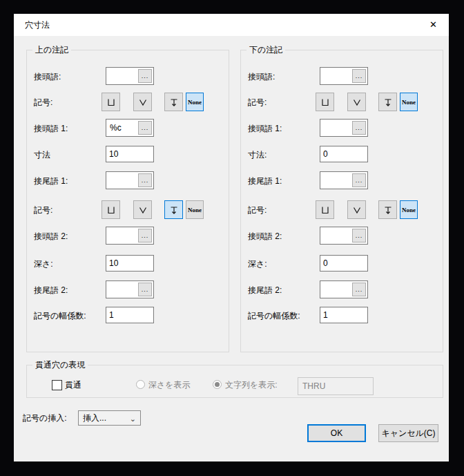  I want to click on insert-symbol-dropdown: 挿入... ⌄, so click(109, 418).